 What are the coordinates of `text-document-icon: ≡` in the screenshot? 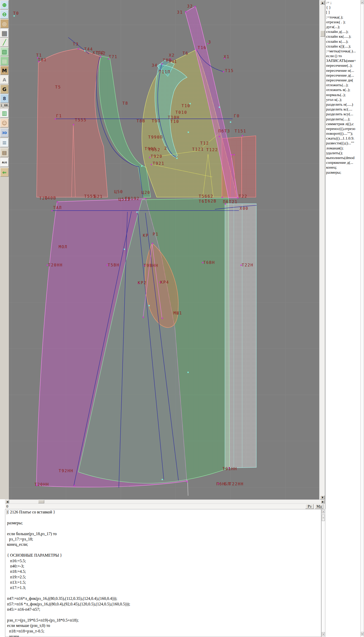 It's located at (5, 143).